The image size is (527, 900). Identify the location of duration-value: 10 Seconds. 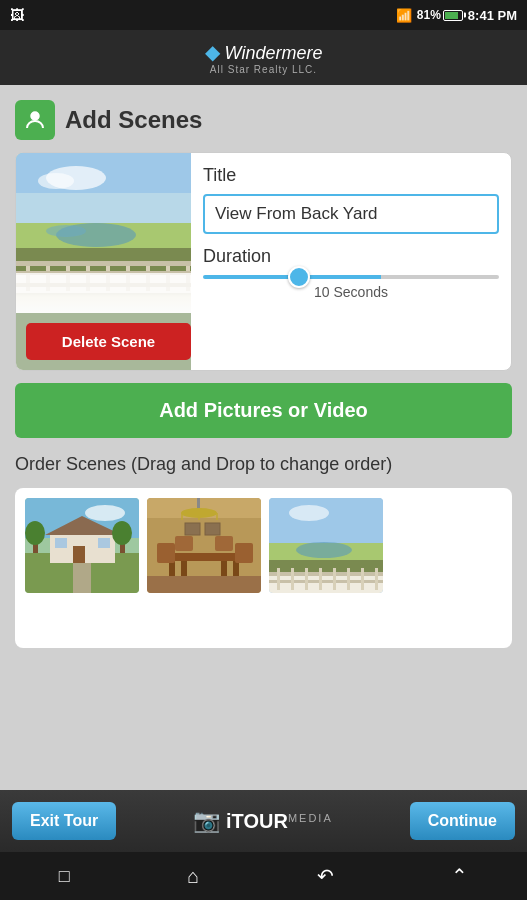
(351, 292).